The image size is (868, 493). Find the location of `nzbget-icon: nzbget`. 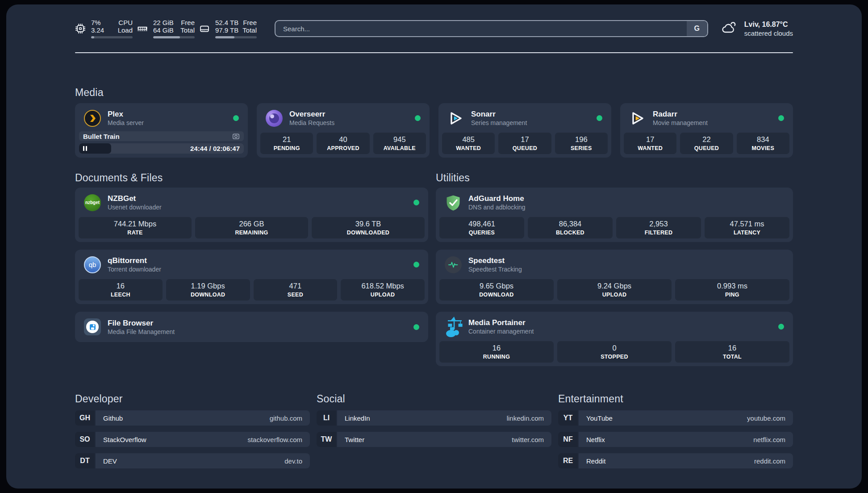

nzbget-icon: nzbget is located at coordinates (92, 203).